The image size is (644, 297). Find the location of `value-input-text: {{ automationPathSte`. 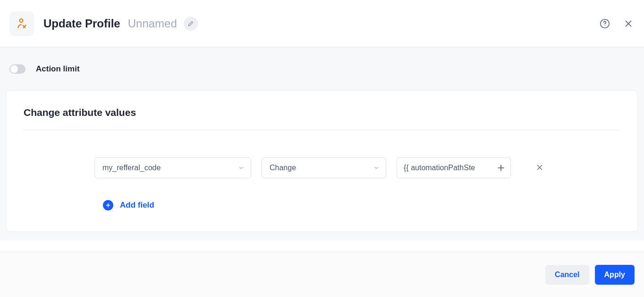

value-input-text: {{ automationPathSte is located at coordinates (439, 168).